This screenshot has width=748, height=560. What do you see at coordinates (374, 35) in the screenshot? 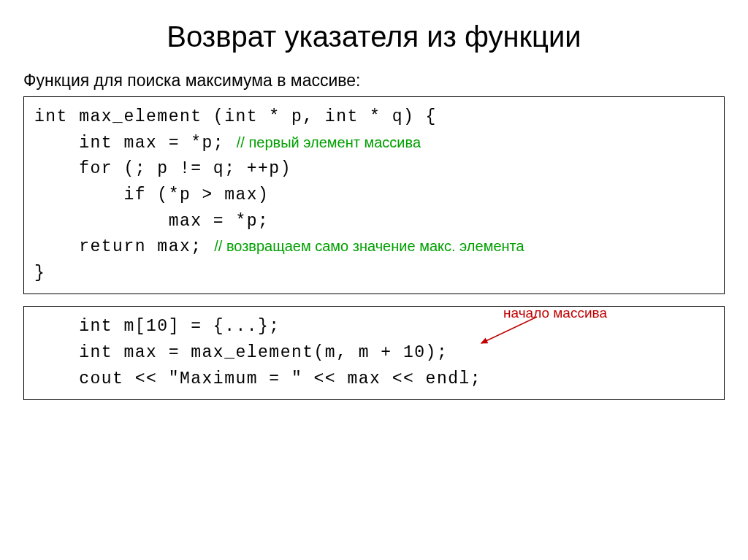
I see `slide-title: Возврат указателя из функции` at bounding box center [374, 35].